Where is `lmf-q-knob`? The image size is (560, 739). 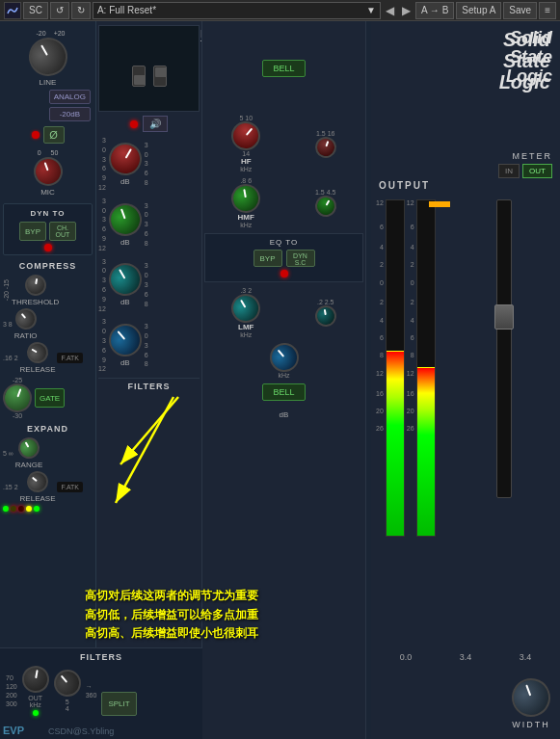
lmf-q-knob is located at coordinates (326, 316).